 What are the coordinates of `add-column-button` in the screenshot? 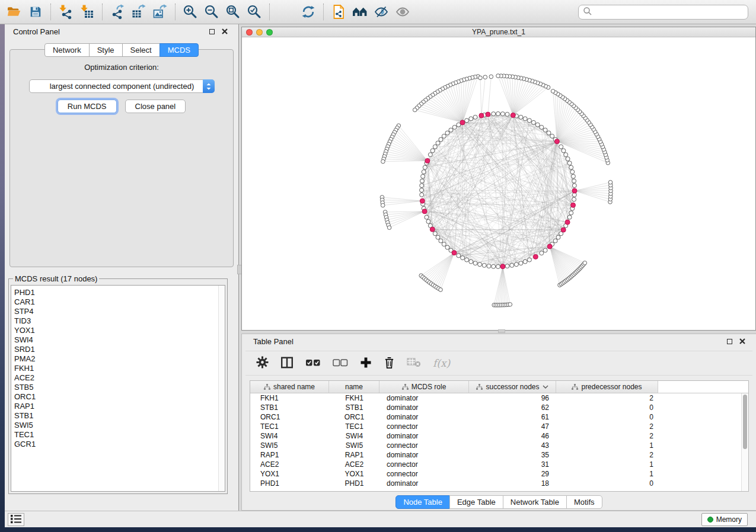 It's located at (366, 363).